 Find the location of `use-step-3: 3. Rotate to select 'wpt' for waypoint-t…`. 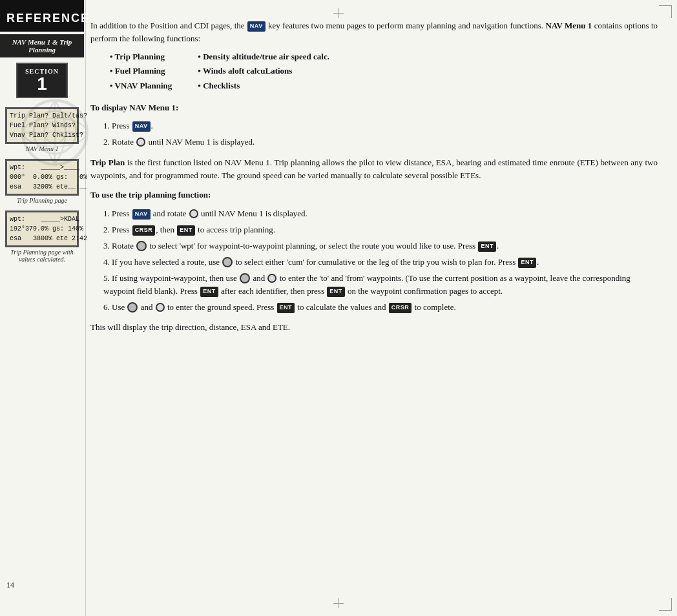

use-step-3: 3. Rotate to select 'wpt' for waypoint-t… is located at coordinates (380, 246).